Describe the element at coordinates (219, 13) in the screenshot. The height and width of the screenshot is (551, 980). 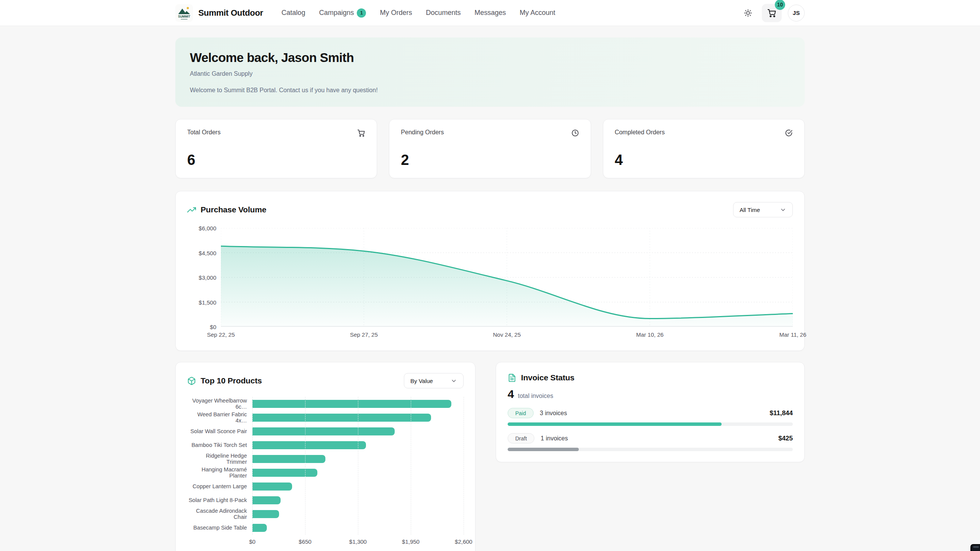
I see `brand: SUMMIT Summit Outdoor` at that location.